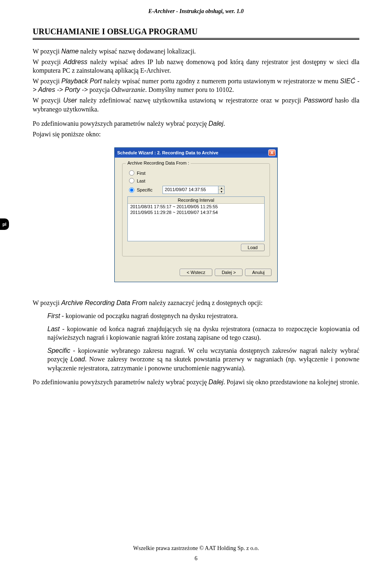 Image resolution: width=392 pixels, height=568 pixels. What do you see at coordinates (191, 190) in the screenshot?
I see `specific-datetime-value: 2011/09/07 14:37:55` at bounding box center [191, 190].